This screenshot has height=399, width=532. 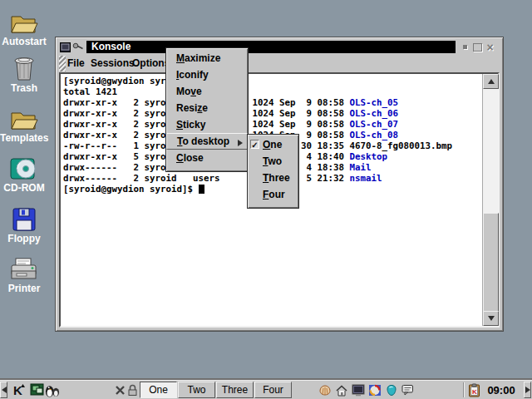 I want to click on submenu-item-four: Four, so click(x=273, y=195).